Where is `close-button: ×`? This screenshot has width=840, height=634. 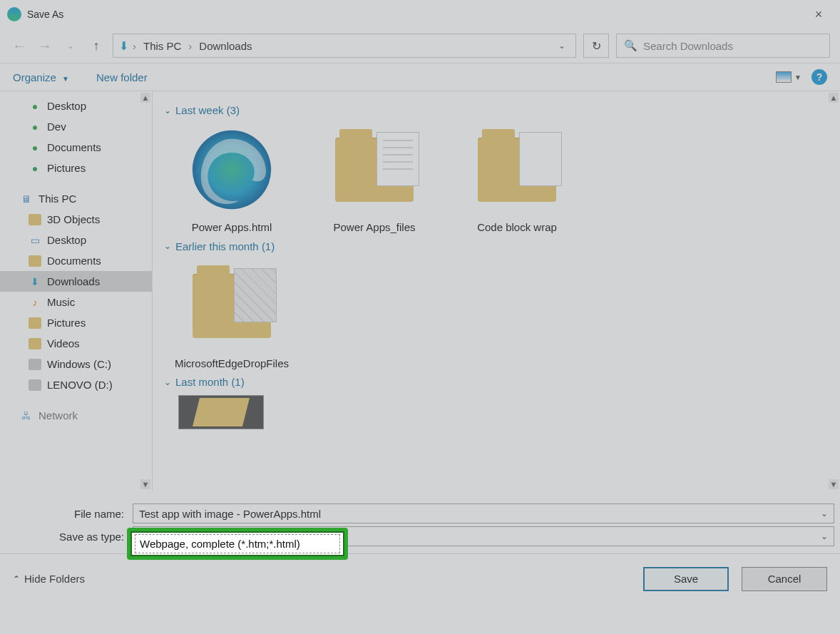 close-button: × is located at coordinates (819, 14).